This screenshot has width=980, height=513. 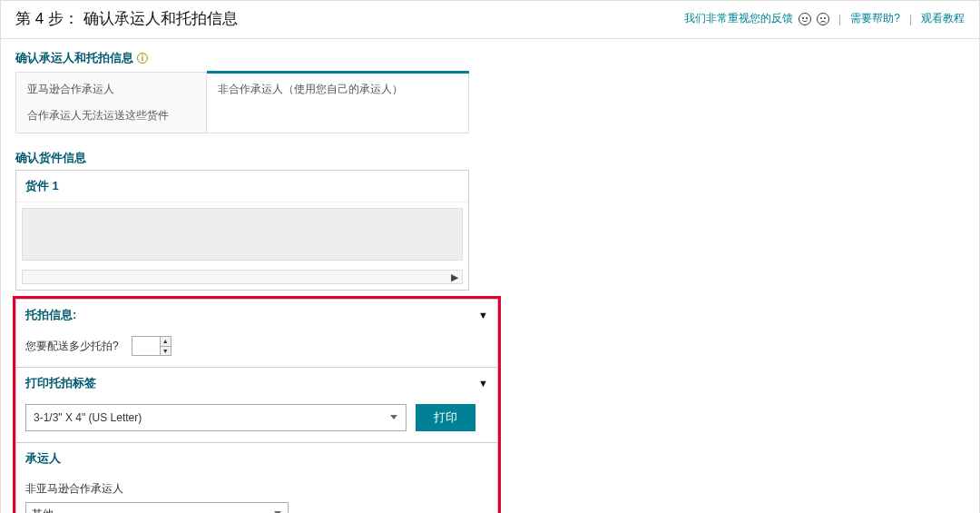 I want to click on tab-right-title: 非合作承运人（使用您自己的承运人）, so click(x=338, y=89).